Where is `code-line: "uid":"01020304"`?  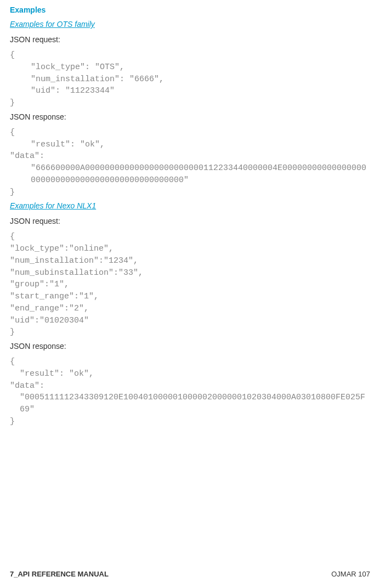
code-line: "uid":"01020304" is located at coordinates (190, 321).